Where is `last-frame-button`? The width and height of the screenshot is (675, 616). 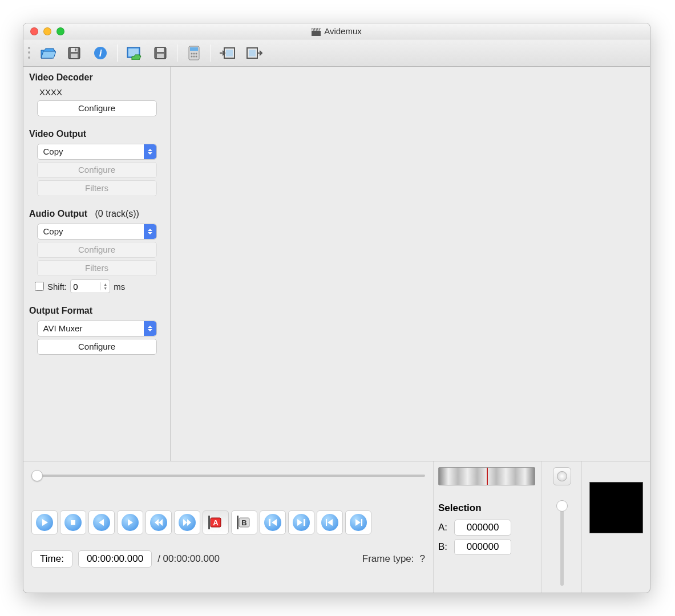 last-frame-button is located at coordinates (358, 522).